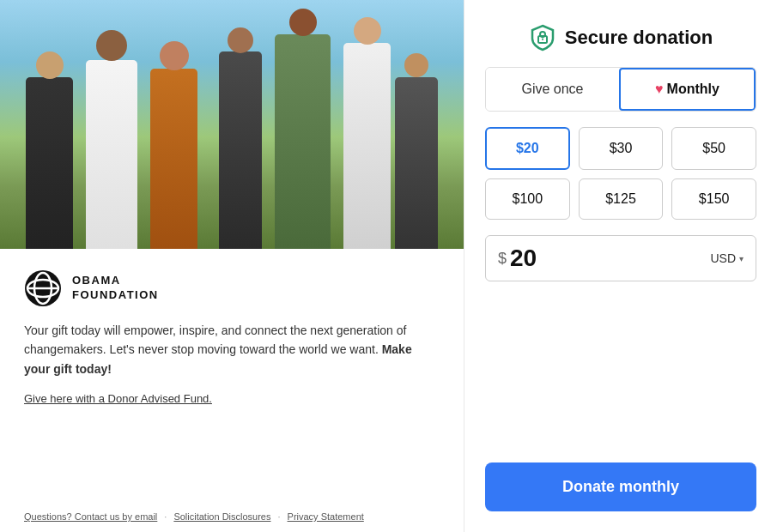 This screenshot has width=777, height=532. Describe the element at coordinates (553, 89) in the screenshot. I see `give-once-tab: Give once` at that location.